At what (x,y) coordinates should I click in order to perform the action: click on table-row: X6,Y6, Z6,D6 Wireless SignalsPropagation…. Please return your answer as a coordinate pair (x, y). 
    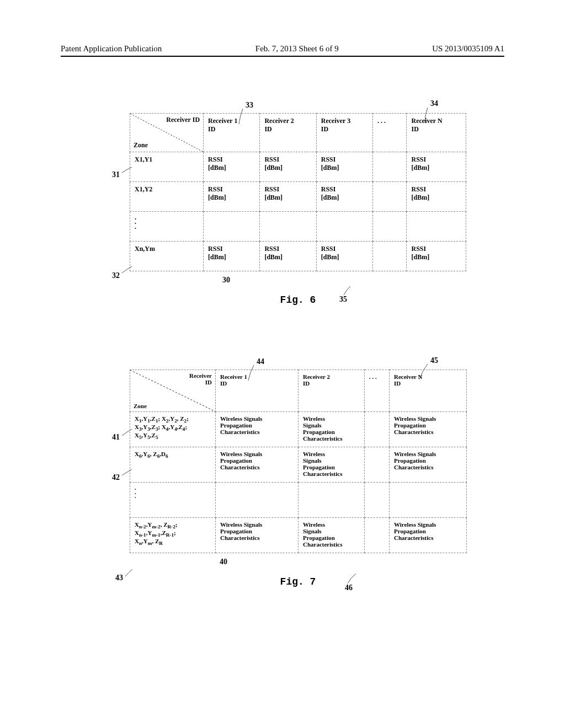
    Looking at the image, I should click on (299, 465).